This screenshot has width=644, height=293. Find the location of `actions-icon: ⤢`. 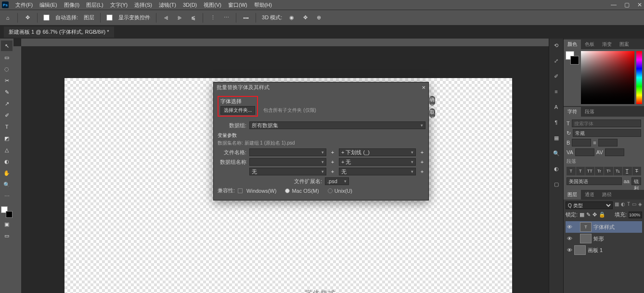

actions-icon: ⤢ is located at coordinates (556, 61).